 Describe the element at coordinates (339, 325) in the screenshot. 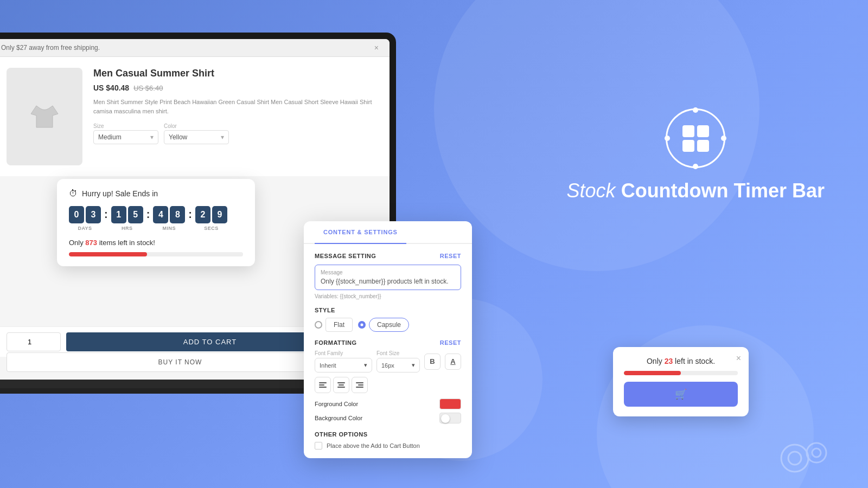

I see `style-flat-button: Flat` at that location.